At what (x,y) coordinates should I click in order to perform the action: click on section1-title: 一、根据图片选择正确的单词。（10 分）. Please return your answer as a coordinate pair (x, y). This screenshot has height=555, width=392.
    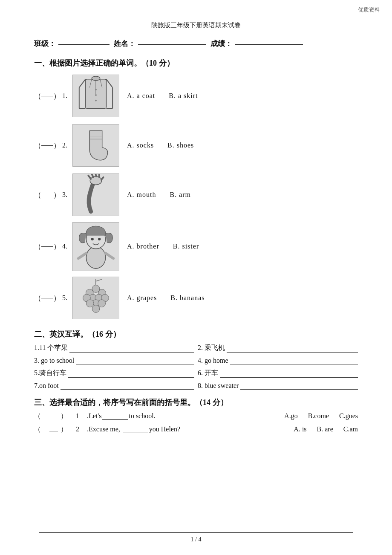
    Looking at the image, I should click on (196, 63).